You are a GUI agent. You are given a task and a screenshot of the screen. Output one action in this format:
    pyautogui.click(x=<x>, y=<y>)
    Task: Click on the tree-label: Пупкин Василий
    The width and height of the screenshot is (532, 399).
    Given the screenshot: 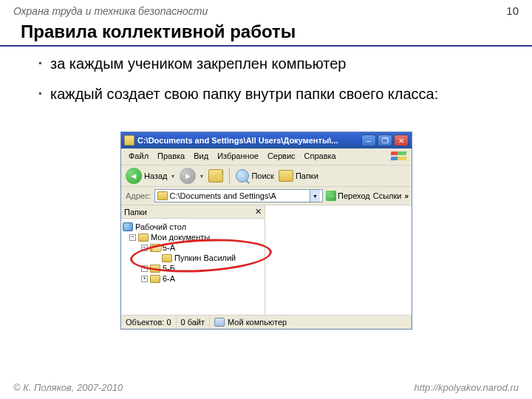 What is the action you would take?
    pyautogui.click(x=205, y=258)
    